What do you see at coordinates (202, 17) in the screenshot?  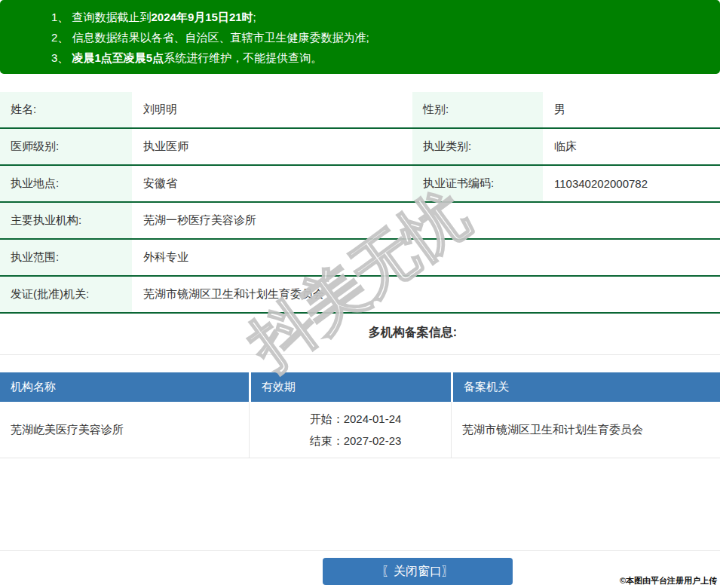 I see `notice-bold-text: 2024年9月15日21时` at bounding box center [202, 17].